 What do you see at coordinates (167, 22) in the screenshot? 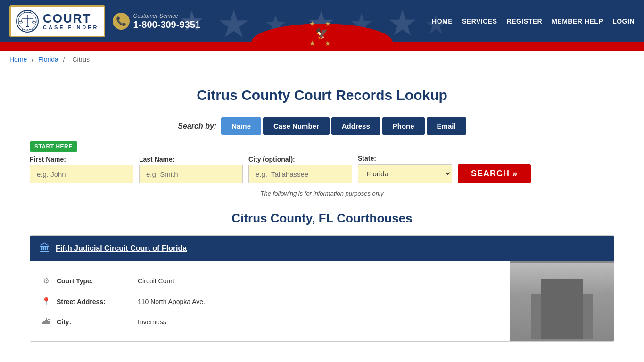
I see `cs-text: Customer Service 1-800-309-9351` at bounding box center [167, 22].